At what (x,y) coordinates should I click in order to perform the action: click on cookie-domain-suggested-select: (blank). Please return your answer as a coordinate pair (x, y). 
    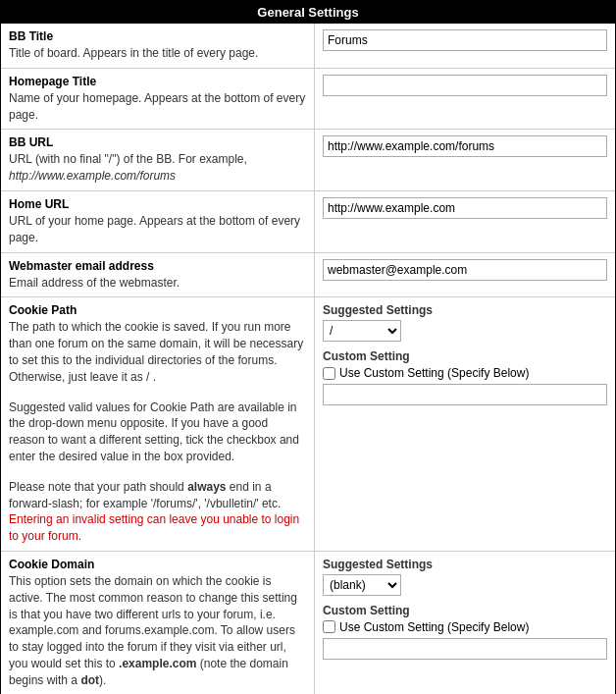
    Looking at the image, I should click on (362, 585).